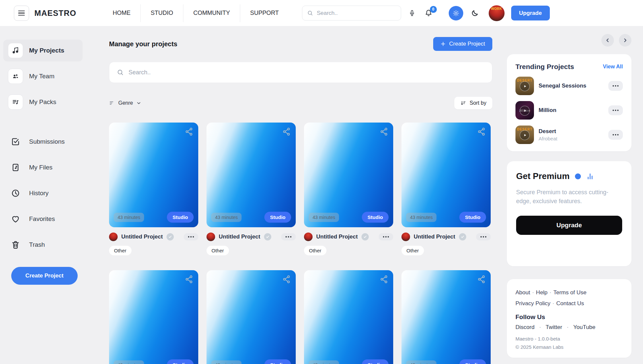  Describe the element at coordinates (337, 237) in the screenshot. I see `project-title: Untitled Project` at that location.